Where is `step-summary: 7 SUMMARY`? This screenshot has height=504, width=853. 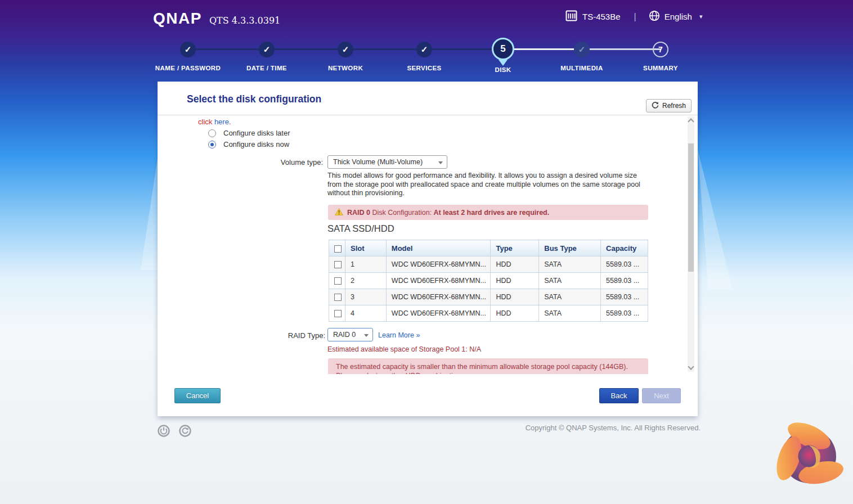 step-summary: 7 SUMMARY is located at coordinates (661, 46).